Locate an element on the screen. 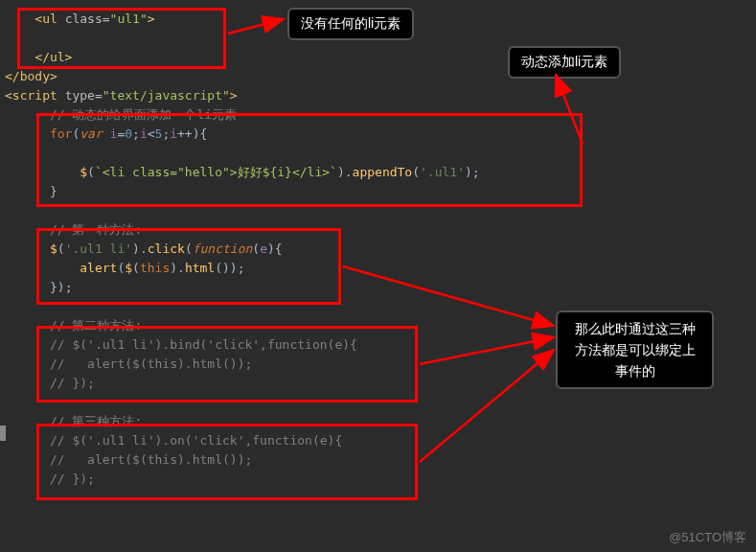  code-line: </body> is located at coordinates (378, 77).